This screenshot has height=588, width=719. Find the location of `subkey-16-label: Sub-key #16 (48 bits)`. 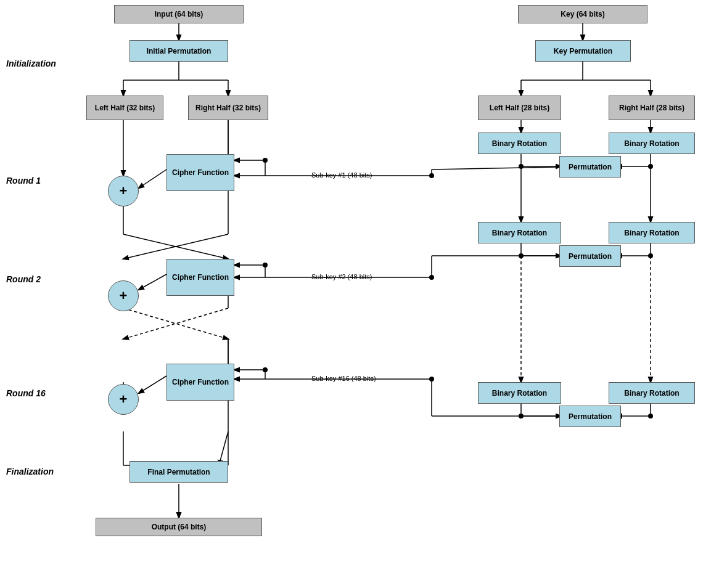

subkey-16-label: Sub-key #16 (48 bits) is located at coordinates (344, 378).